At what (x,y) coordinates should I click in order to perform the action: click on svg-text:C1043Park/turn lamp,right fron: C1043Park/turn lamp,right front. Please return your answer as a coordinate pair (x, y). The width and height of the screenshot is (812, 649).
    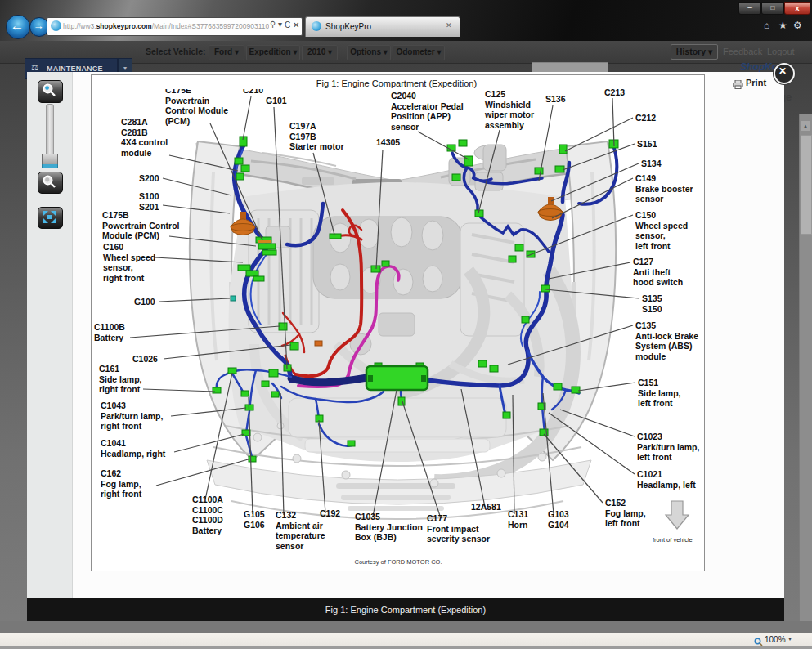
    Looking at the image, I should click on (132, 415).